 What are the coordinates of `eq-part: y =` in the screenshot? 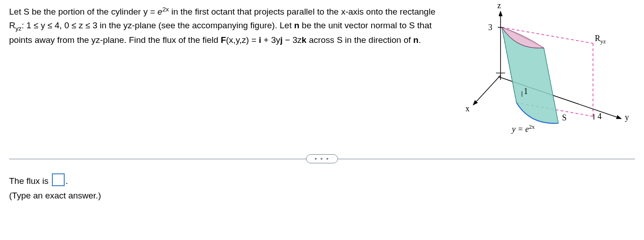 It's located at (518, 129).